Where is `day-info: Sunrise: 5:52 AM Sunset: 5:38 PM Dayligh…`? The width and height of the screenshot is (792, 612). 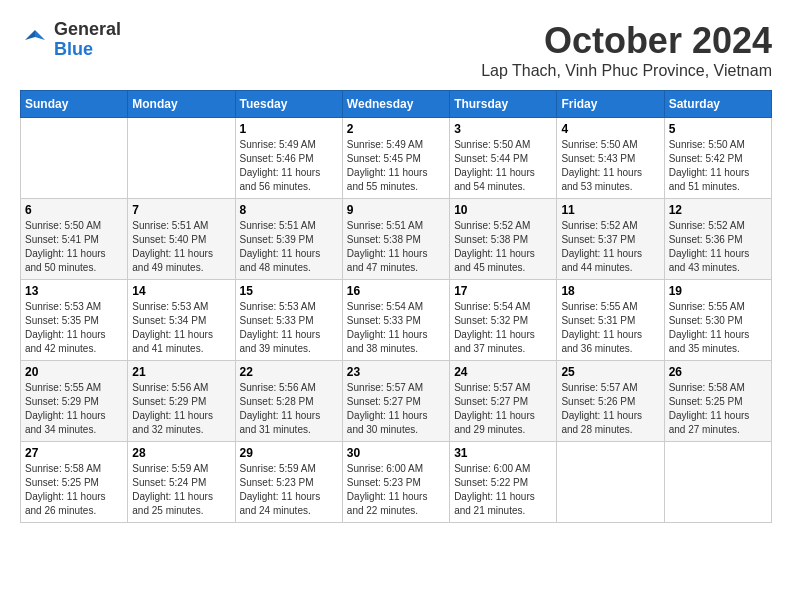
day-info: Sunrise: 5:52 AM Sunset: 5:38 PM Dayligh… is located at coordinates (503, 247).